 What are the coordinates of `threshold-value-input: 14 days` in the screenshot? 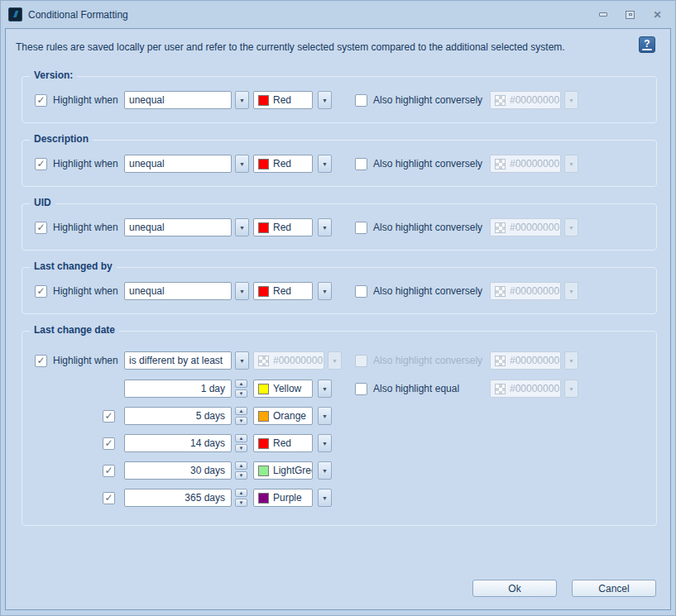 It's located at (178, 443).